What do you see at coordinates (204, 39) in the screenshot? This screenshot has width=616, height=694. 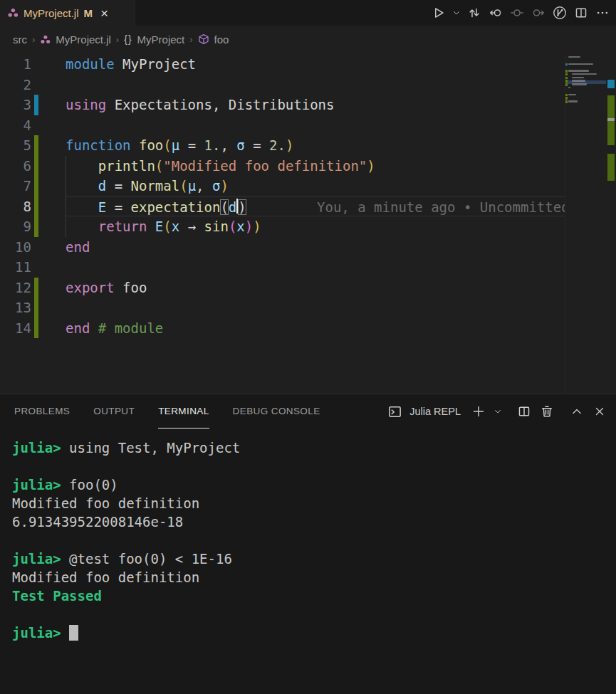 I see `symbol-method-cube-icon` at bounding box center [204, 39].